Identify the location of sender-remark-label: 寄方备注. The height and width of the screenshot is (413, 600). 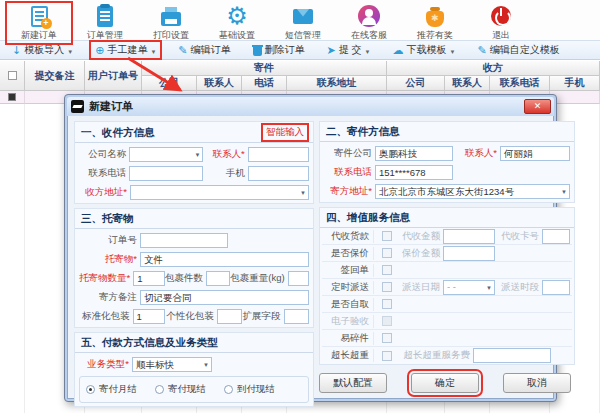
(108, 298).